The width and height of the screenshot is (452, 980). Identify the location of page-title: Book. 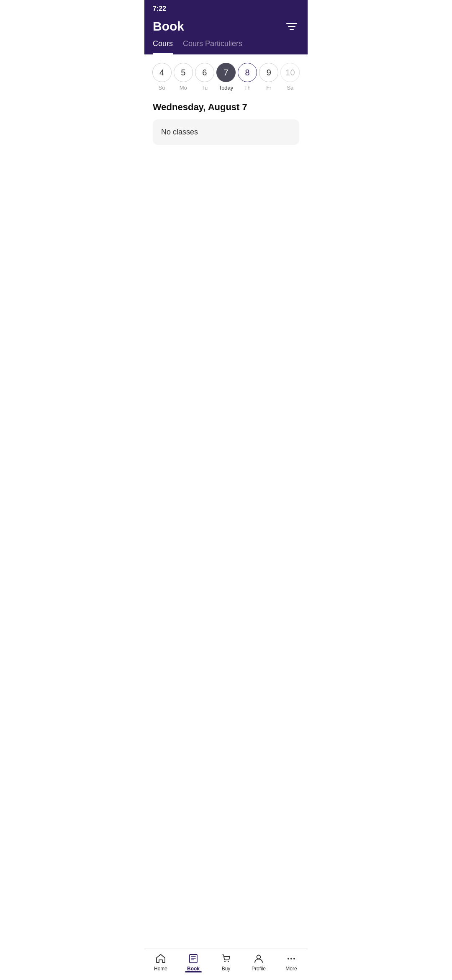
(168, 26).